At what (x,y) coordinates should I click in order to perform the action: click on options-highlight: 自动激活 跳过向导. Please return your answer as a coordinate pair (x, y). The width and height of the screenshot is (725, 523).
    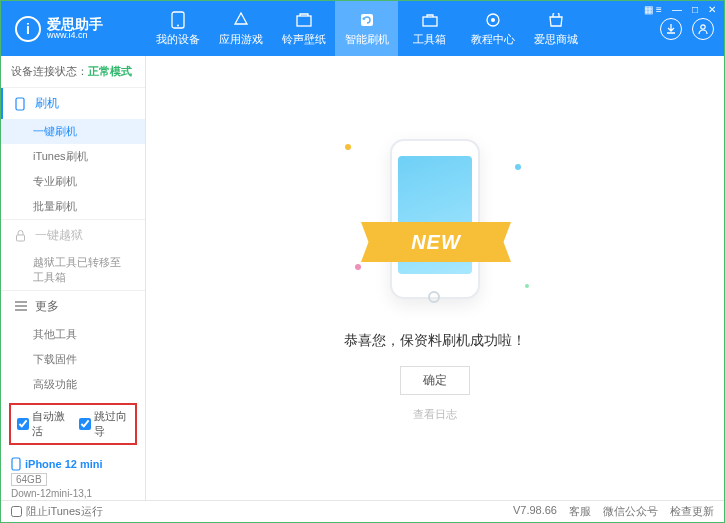
    Looking at the image, I should click on (73, 424).